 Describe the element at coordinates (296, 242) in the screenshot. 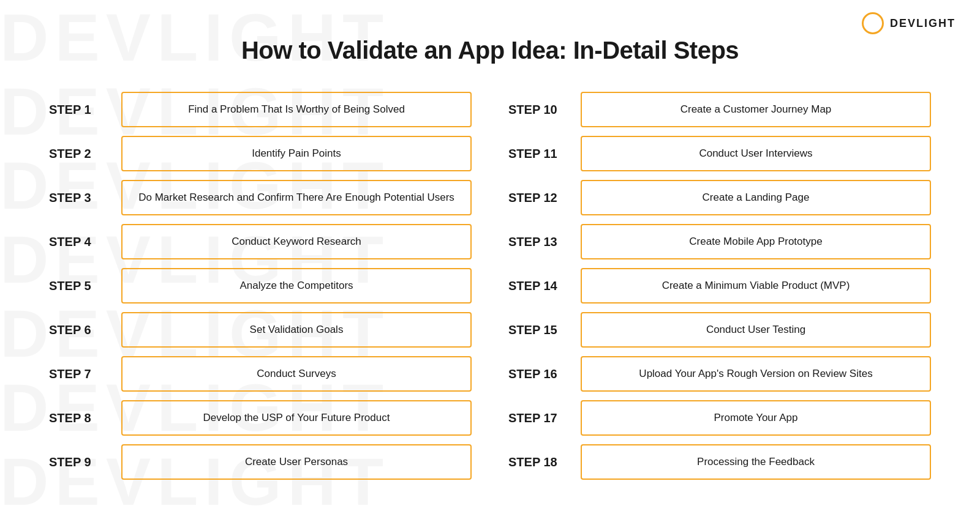

I see `step-box: Conduct Keyword Research` at that location.